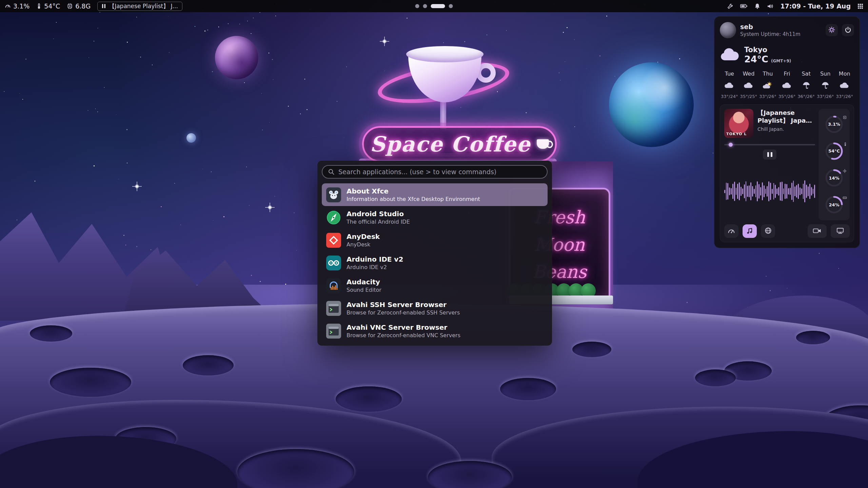  What do you see at coordinates (844, 85) in the screenshot?
I see `forecast-day: Mon 33°/26°` at bounding box center [844, 85].